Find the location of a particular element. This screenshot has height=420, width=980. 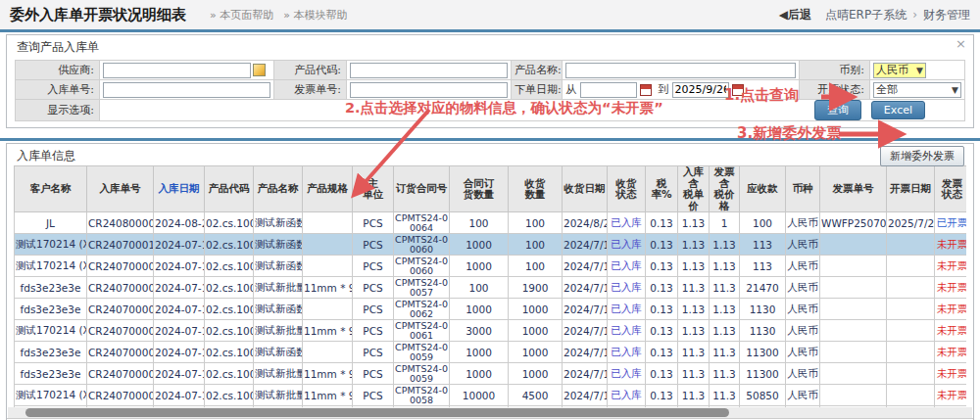

currency-select: 人民币 ▼ is located at coordinates (900, 70).